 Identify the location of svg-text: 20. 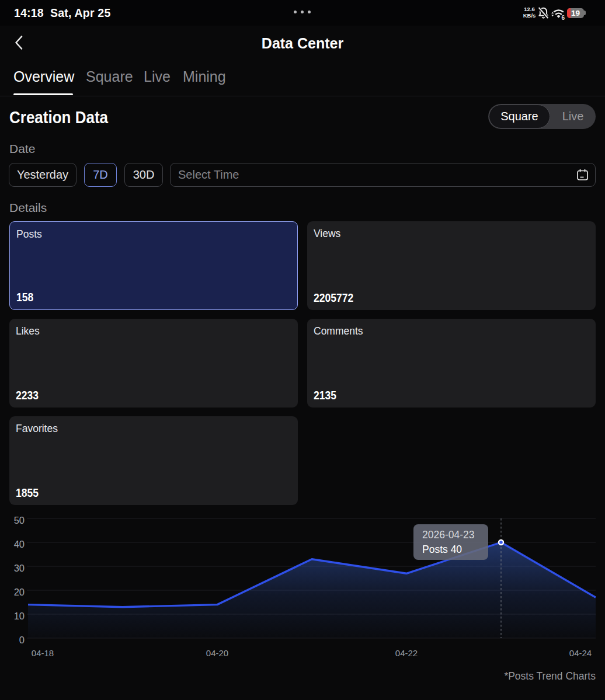
(19, 592).